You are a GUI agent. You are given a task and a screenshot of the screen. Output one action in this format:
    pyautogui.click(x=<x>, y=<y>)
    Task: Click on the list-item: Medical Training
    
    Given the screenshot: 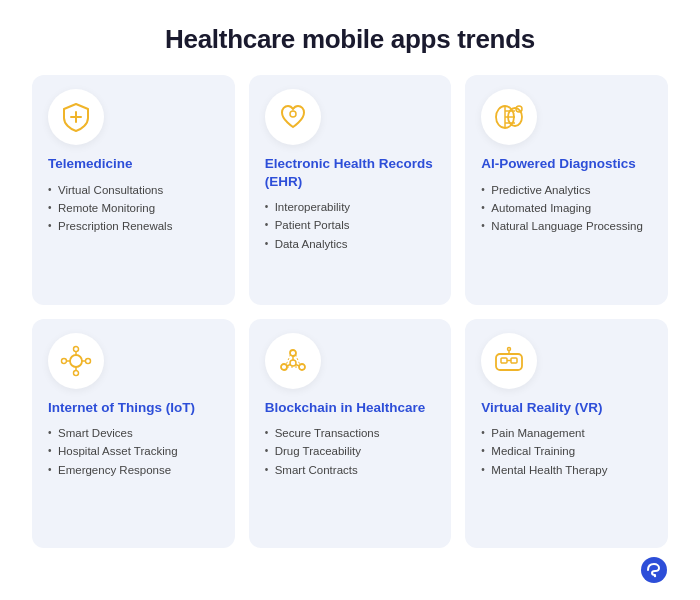 What is the action you would take?
    pyautogui.click(x=544, y=451)
    